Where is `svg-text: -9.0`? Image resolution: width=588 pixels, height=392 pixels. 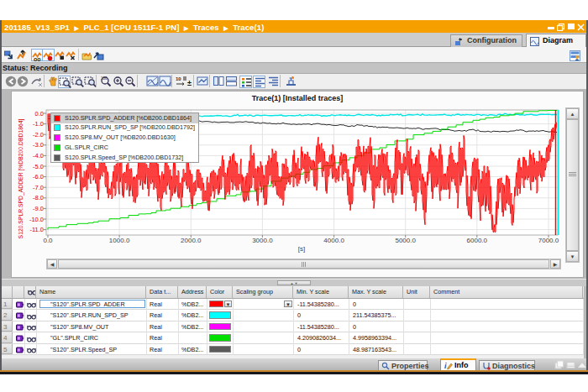 svg-text: -9.0 is located at coordinates (39, 208).